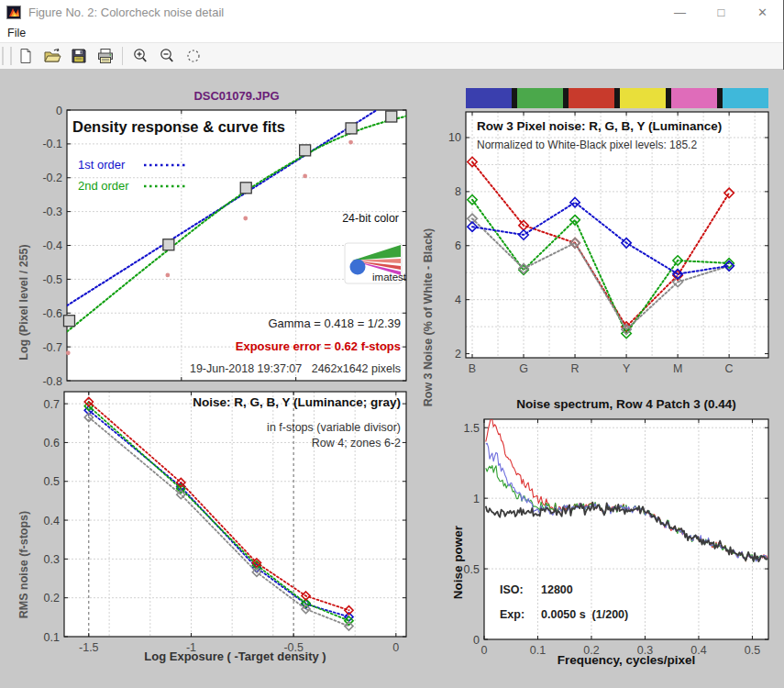  Describe the element at coordinates (89, 648) in the screenshot. I see `x-tick-label: -1.5` at that location.